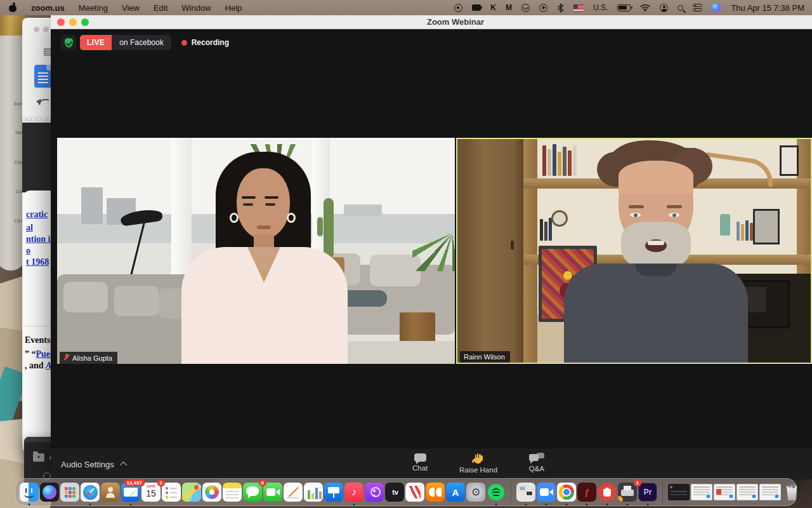 The width and height of the screenshot is (812, 508). Describe the element at coordinates (526, 492) in the screenshot. I see `dock-preview` at that location.